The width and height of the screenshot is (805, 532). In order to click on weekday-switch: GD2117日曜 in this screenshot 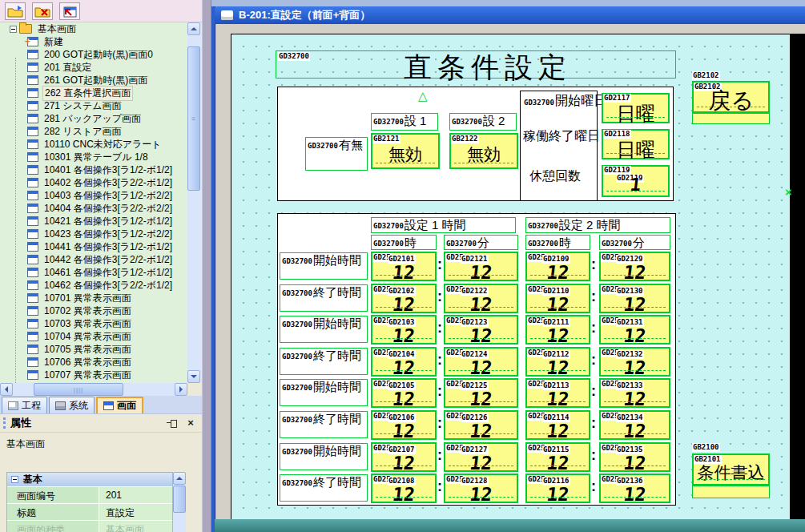, I will do `click(636, 108)`.